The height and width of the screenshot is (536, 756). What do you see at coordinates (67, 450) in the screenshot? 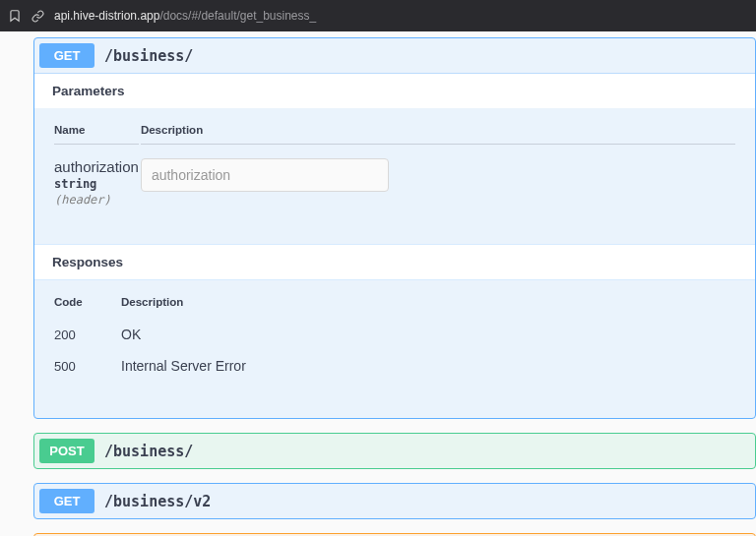
I see `method-badge-post: POST` at bounding box center [67, 450].